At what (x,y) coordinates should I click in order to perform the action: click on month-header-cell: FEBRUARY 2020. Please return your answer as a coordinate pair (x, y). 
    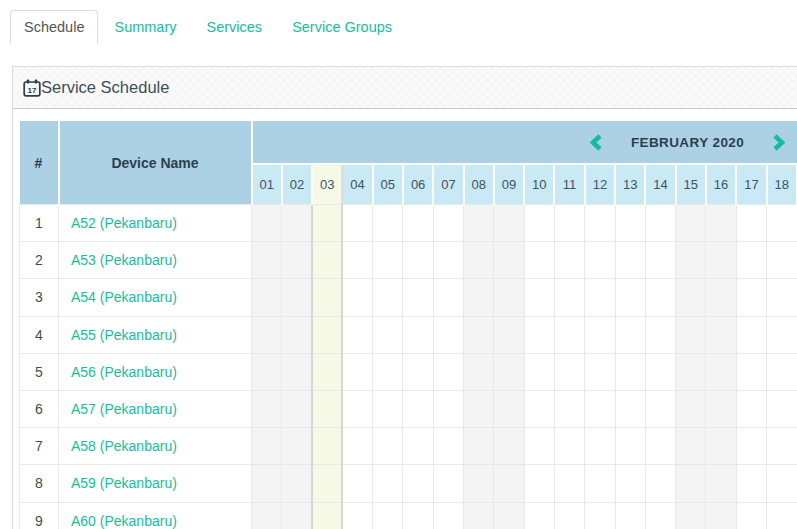
    Looking at the image, I should click on (524, 142).